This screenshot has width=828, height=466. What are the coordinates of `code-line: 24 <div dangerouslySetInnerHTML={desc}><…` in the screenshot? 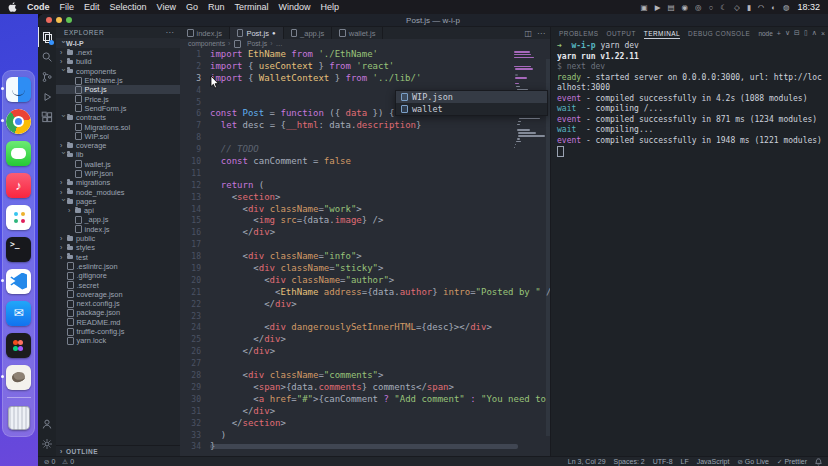 It's located at (365, 328).